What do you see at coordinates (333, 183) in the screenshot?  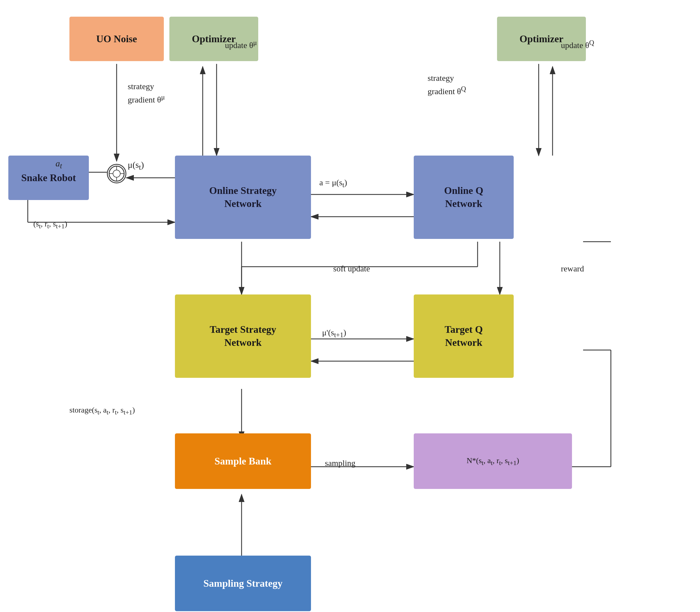 I see `a-eq-mu-label: a = μ(st)` at bounding box center [333, 183].